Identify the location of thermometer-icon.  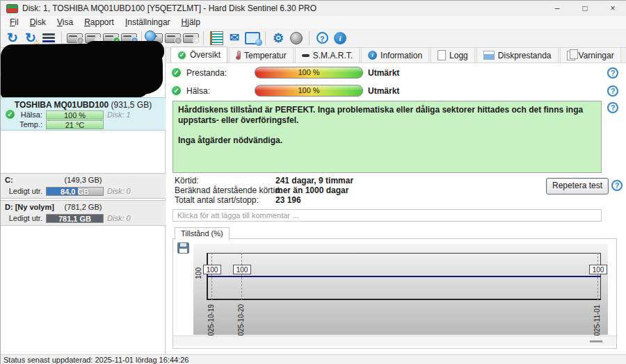
(238, 56).